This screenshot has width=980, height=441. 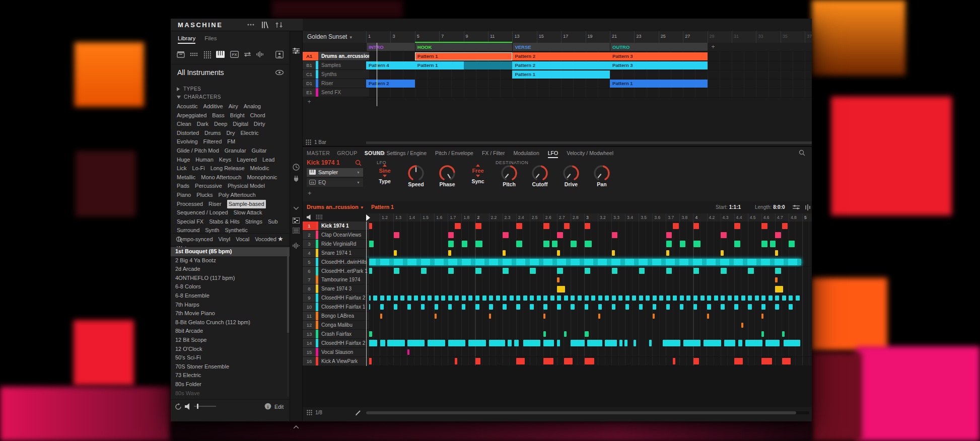 What do you see at coordinates (588, 413) in the screenshot?
I see `pattern-scrollbar` at bounding box center [588, 413].